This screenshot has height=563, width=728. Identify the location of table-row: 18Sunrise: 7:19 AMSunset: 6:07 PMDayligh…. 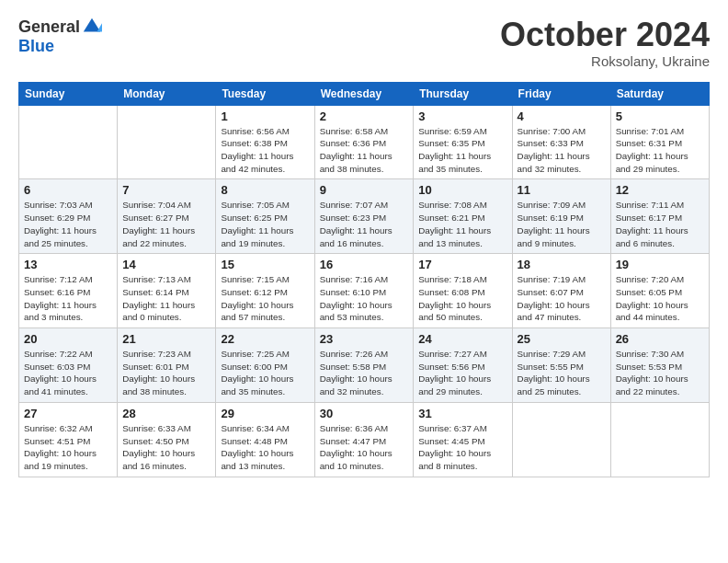
(561, 291).